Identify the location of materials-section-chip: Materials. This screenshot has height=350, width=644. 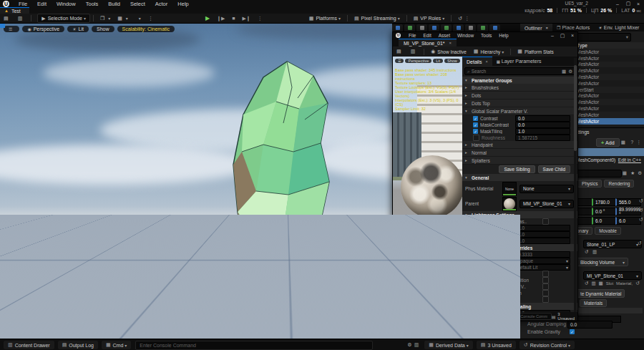
(593, 303).